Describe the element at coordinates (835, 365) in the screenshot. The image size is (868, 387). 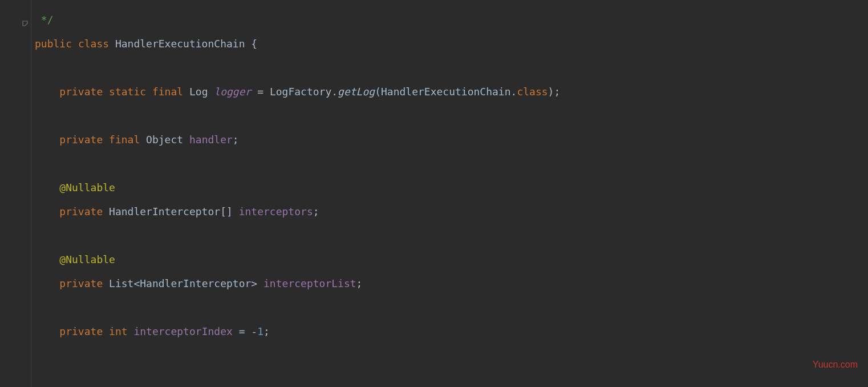
I see `watermark: Yuucn.com` at that location.